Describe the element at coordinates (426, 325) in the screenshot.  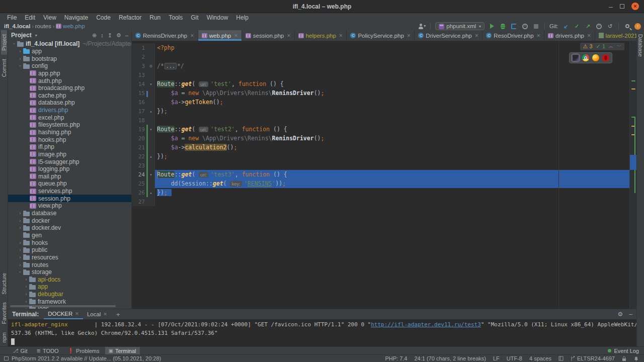
I see `terminal-link: http://ifl-adapter.dev11.ru/test3` at that location.